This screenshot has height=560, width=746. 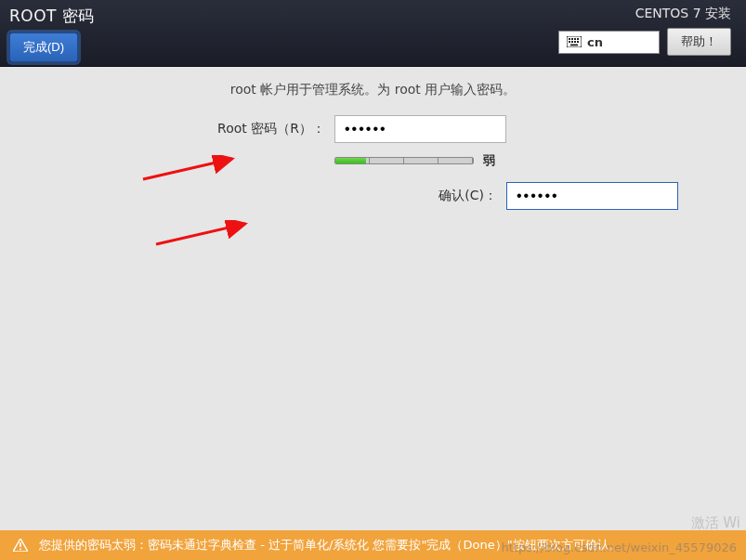 What do you see at coordinates (351, 161) in the screenshot?
I see `password-strength-fill` at bounding box center [351, 161].